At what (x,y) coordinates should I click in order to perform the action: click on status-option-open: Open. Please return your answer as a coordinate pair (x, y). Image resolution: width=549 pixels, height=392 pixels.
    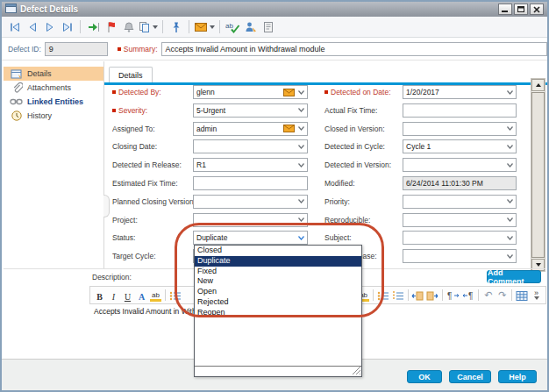
    Looking at the image, I should click on (278, 292).